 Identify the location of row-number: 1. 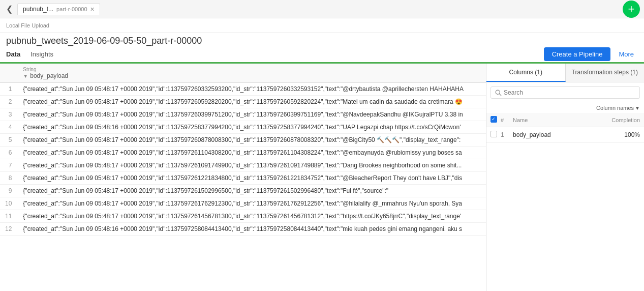
(9, 90).